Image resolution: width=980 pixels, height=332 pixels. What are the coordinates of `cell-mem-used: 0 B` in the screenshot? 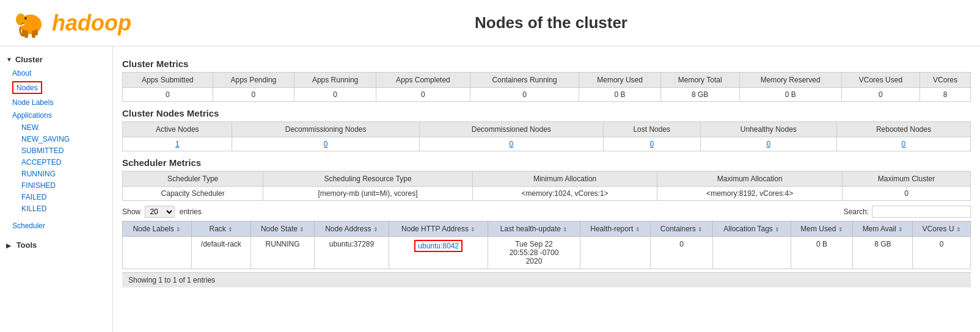 It's located at (822, 253).